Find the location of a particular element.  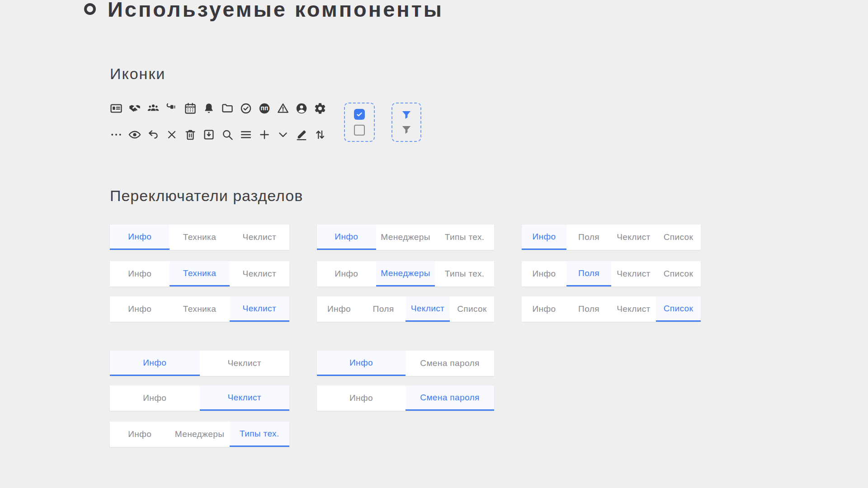

switchers-section-heading: Переключатели разделов is located at coordinates (206, 196).